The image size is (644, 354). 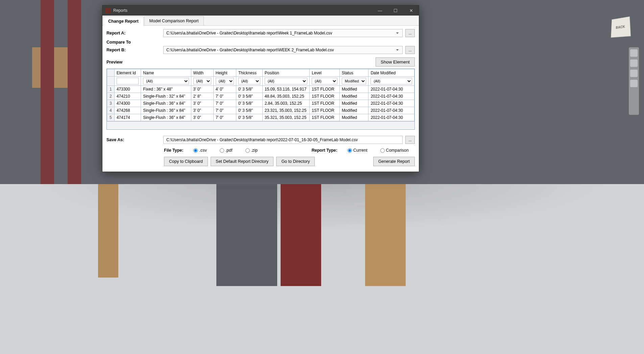 What do you see at coordinates (200, 150) in the screenshot?
I see `filetype-csv-radio: .csv` at bounding box center [200, 150].